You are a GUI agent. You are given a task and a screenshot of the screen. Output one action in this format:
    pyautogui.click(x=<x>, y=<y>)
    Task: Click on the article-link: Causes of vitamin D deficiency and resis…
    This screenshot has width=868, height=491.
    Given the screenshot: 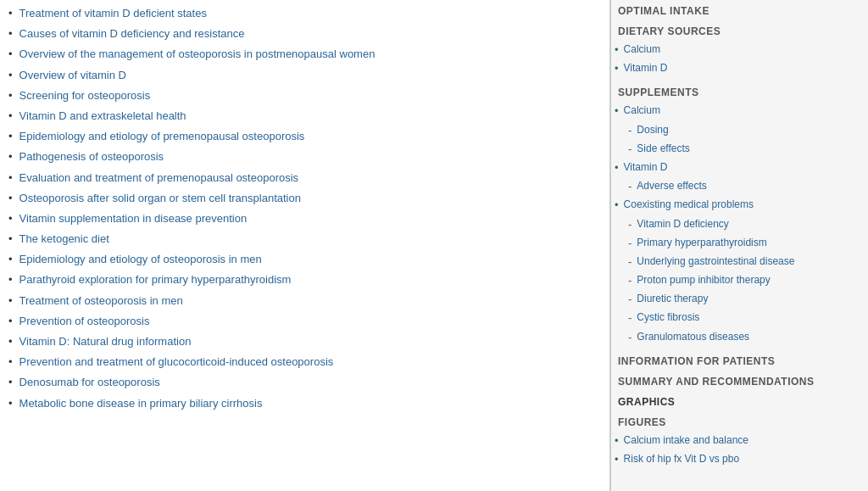 What is the action you would take?
    pyautogui.click(x=132, y=34)
    